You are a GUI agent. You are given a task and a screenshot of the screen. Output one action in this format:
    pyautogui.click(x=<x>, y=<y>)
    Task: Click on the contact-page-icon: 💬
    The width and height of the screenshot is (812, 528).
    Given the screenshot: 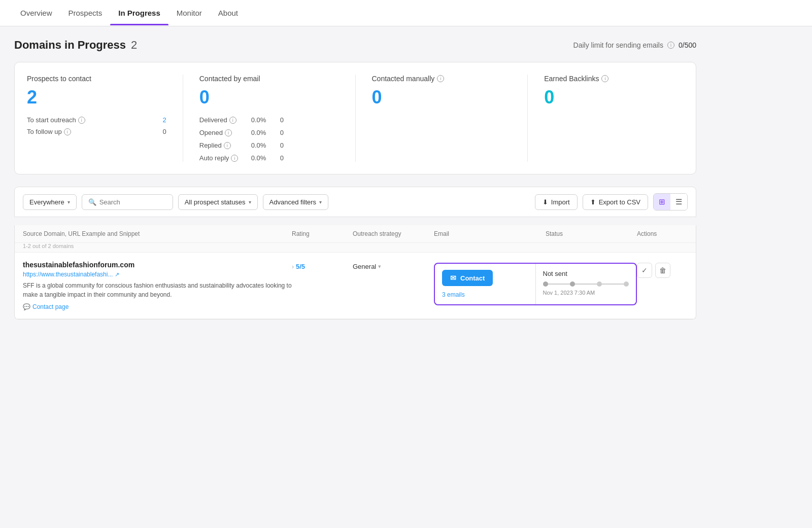 What is the action you would take?
    pyautogui.click(x=26, y=307)
    